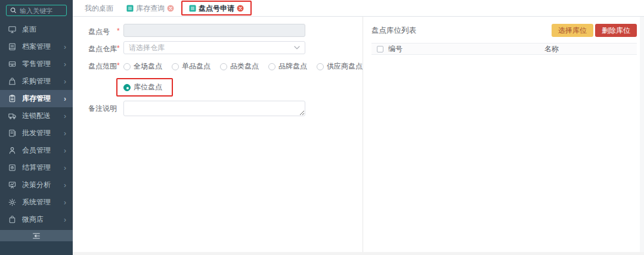  I want to click on truck-icon, so click(12, 116).